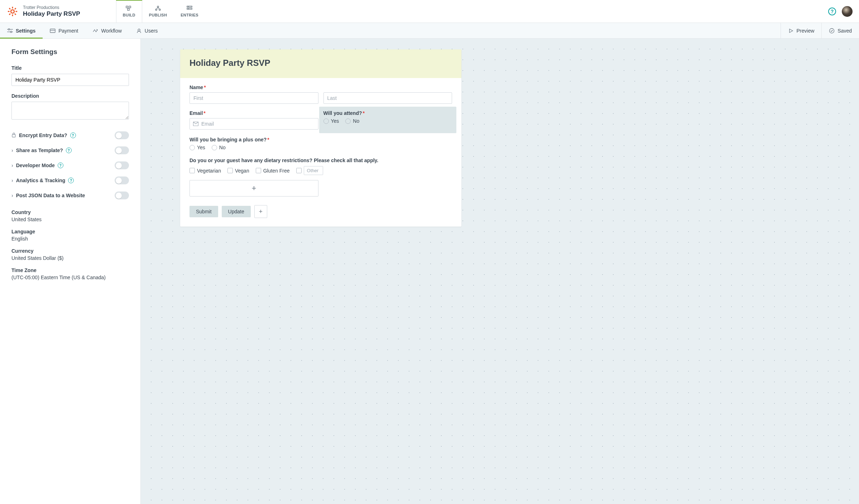 This screenshot has width=859, height=504. I want to click on description-input, so click(70, 111).